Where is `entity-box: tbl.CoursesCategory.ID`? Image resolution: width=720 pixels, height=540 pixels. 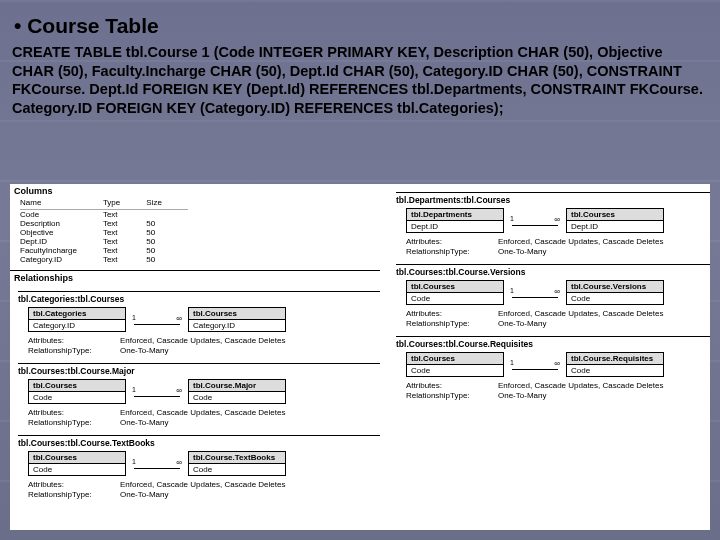
entity-box: tbl.CoursesCategory.ID is located at coordinates (237, 320).